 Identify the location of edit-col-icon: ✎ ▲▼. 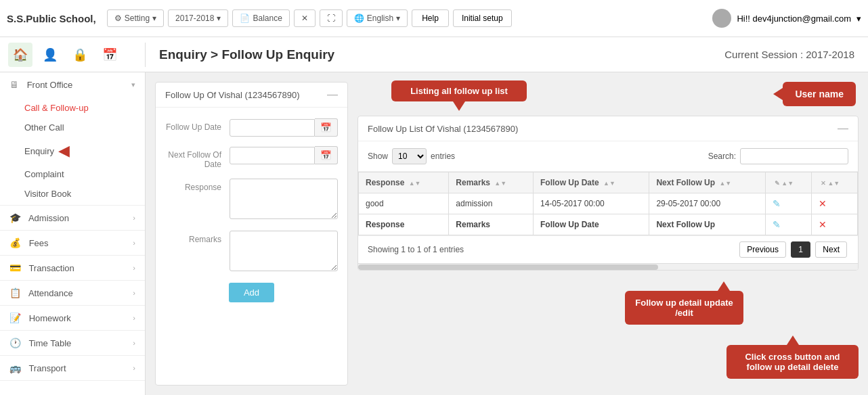
(784, 183).